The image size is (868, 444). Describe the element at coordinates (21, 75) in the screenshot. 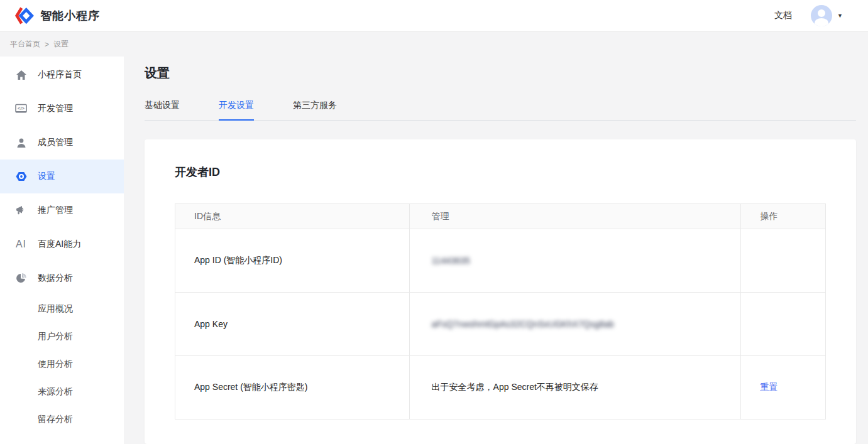

I see `home-icon` at that location.